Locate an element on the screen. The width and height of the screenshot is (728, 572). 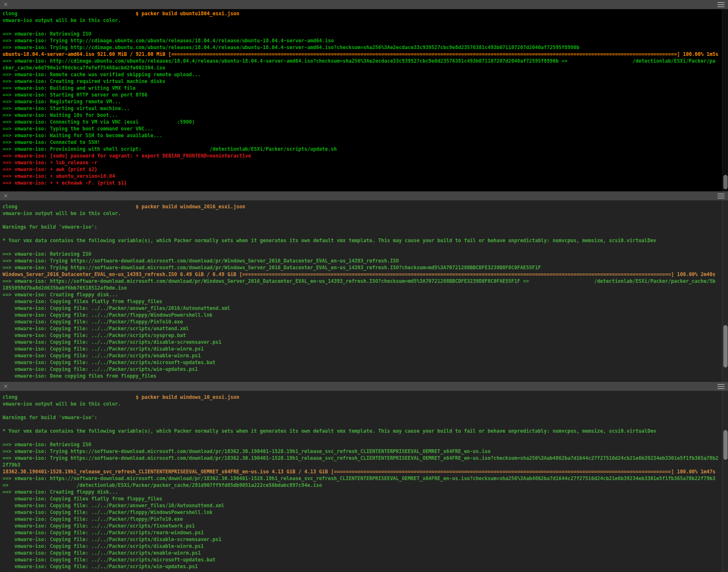
terminal-line: ==> vmware-iso: + ubuntu_version=18.04 is located at coordinates (365, 176).